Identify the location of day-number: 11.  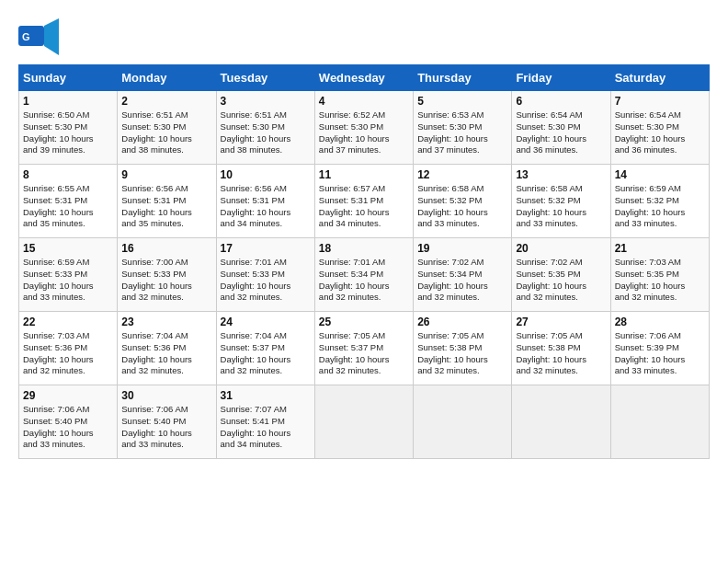
(364, 175).